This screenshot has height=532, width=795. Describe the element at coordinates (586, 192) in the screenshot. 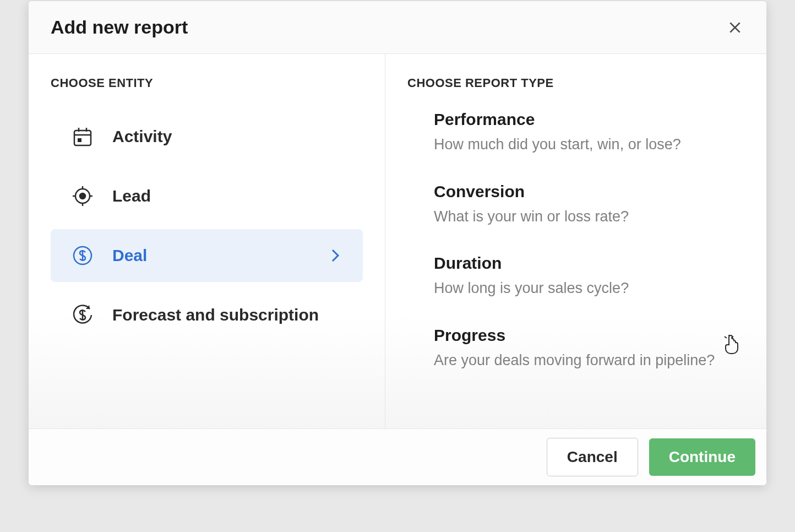

I see `report-type-title: Conversion` at that location.